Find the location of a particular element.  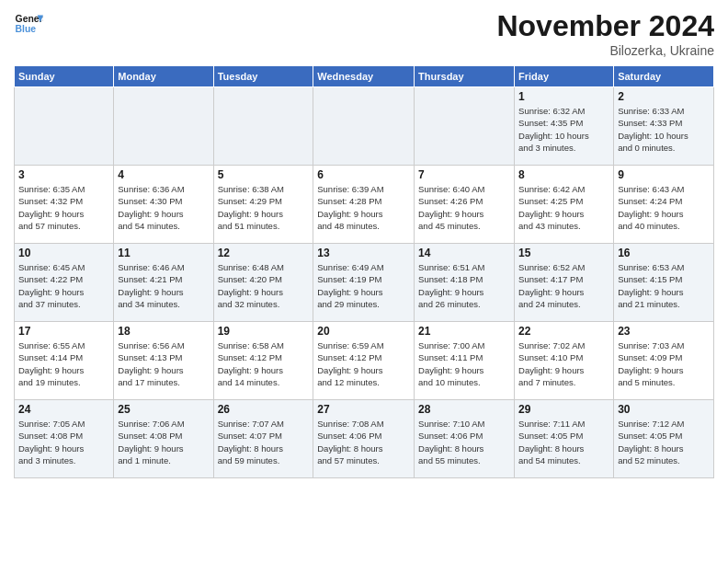

table-row: 26Sunrise: 7:07 AM Sunset: 4:07 PM Dayli… is located at coordinates (263, 440).